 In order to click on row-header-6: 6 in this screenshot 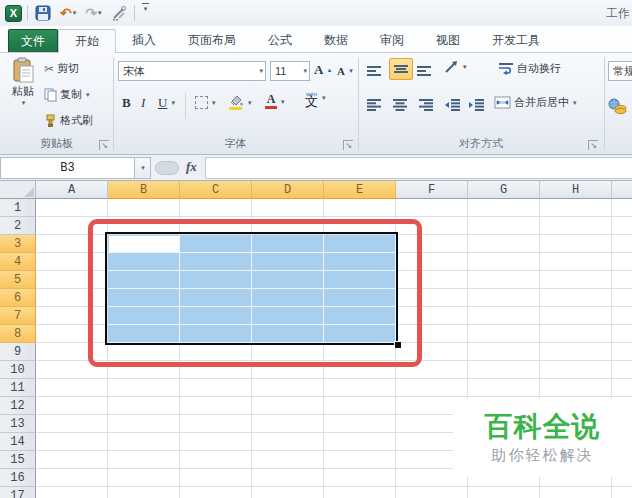, I will do `click(18, 298)`.